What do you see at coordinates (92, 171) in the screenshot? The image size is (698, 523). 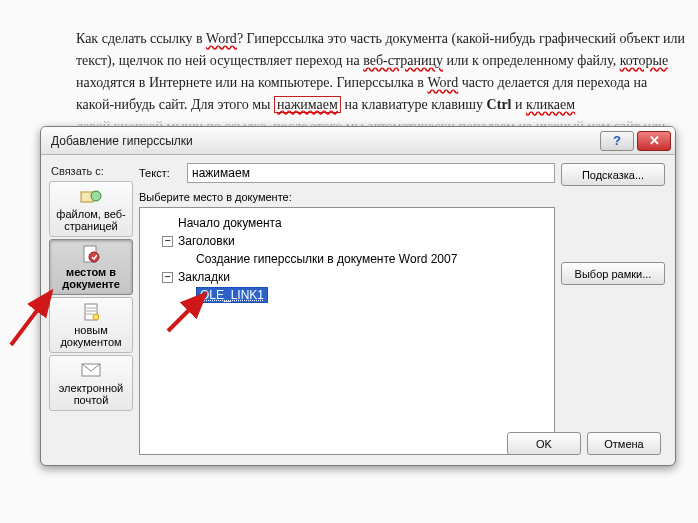 I see `link-with-label: Связать с:` at bounding box center [92, 171].